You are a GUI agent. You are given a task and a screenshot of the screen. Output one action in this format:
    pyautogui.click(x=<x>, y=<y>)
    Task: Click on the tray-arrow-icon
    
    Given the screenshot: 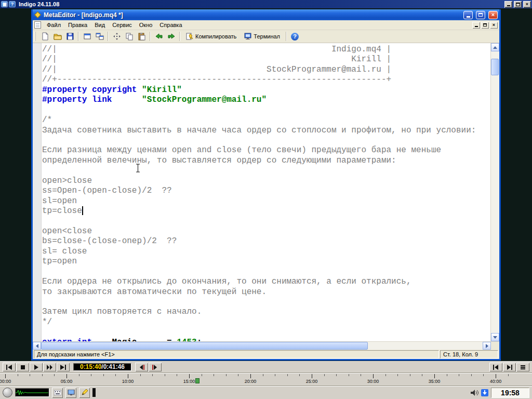 What is the action you would take?
    pyautogui.click(x=485, y=393)
    